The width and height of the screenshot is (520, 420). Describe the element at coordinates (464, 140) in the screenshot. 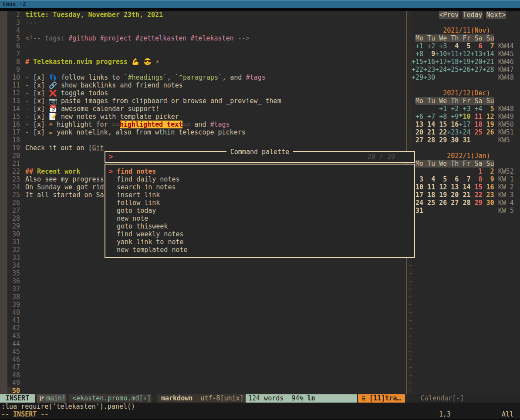

I see `calendar-day-cell: 31` at that location.